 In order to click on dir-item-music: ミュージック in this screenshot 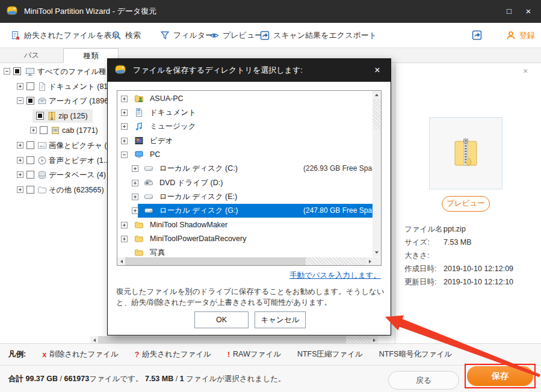, I will do `click(249, 126)`.